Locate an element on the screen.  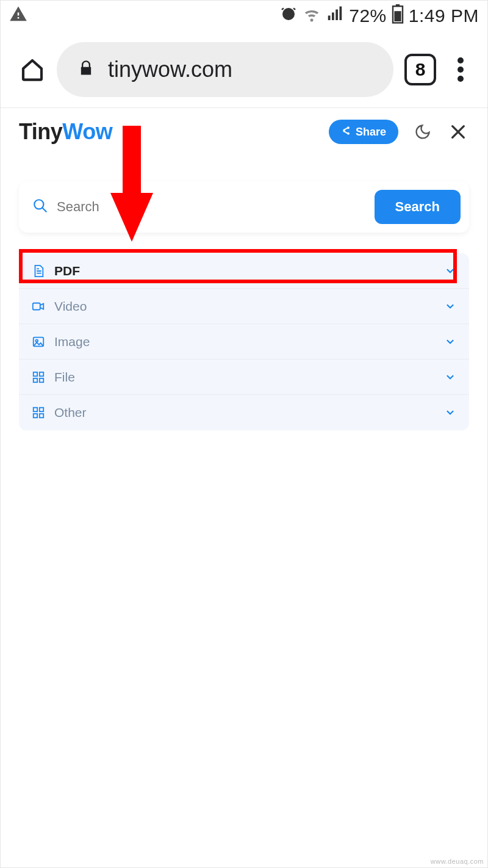
category-item-image: Image is located at coordinates (244, 342).